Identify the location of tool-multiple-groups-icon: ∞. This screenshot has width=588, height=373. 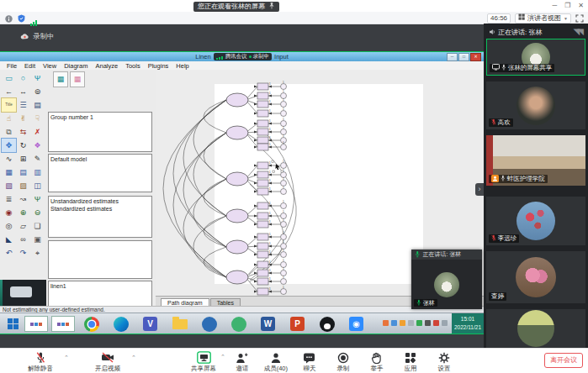
(24, 239).